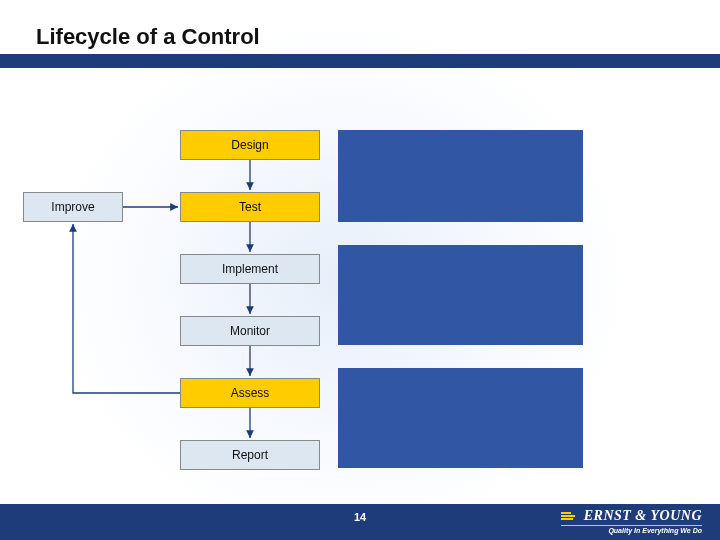 The height and width of the screenshot is (540, 720). Describe the element at coordinates (250, 393) in the screenshot. I see `stage-label: Assess` at that location.